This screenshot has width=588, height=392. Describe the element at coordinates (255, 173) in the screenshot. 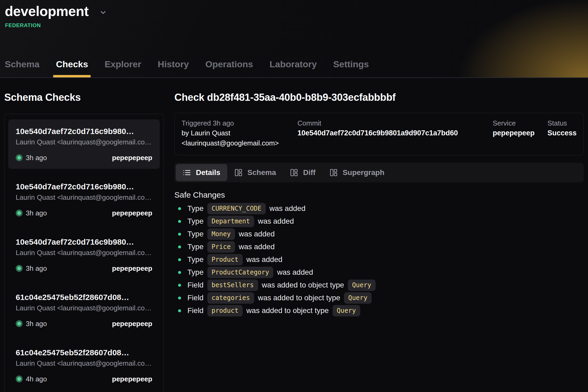

I see `view-tab-schema: Schema` at that location.